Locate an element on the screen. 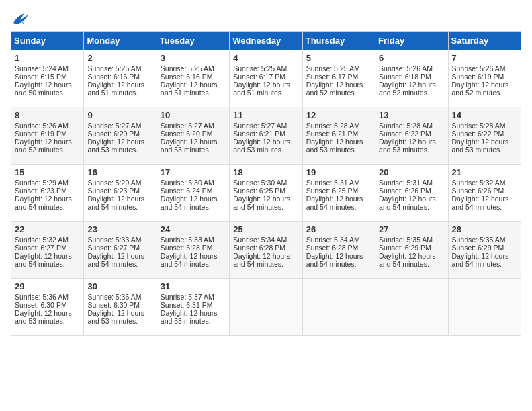 The width and height of the screenshot is (532, 411). calendar-cell: 5Sunrise: 5:25 AMSunset: 6:17 PMDaylight… is located at coordinates (339, 79).